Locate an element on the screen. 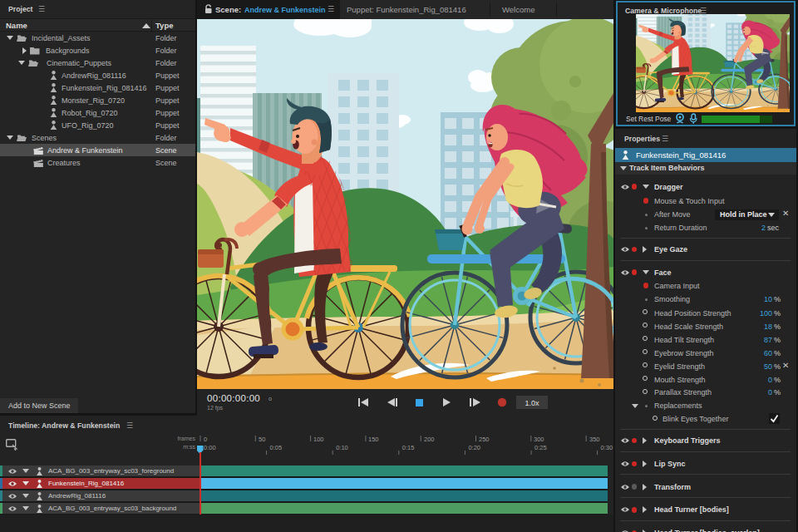  svg-text: 300 is located at coordinates (539, 439).